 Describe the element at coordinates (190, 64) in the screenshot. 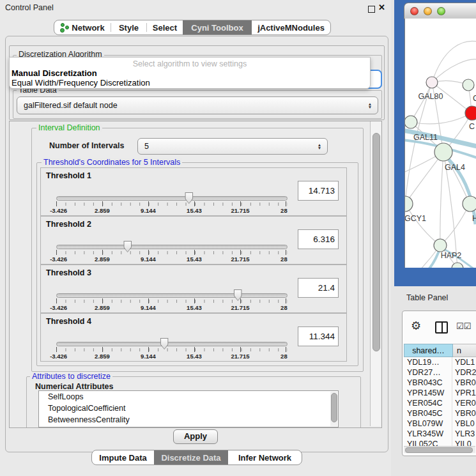

I see `algorithm-hint: Select algorithm to view settings` at that location.